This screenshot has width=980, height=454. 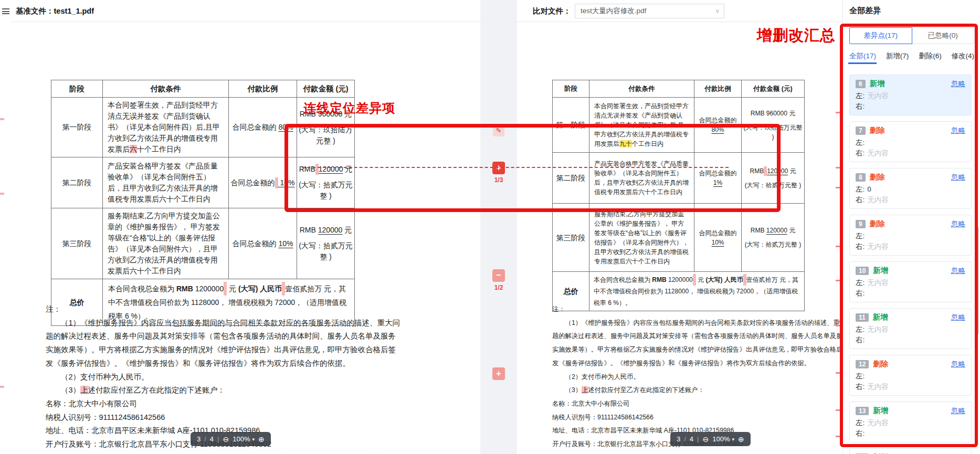 I want to click on diff-card: 9删除忽略左:右:无内容, so click(x=910, y=235).